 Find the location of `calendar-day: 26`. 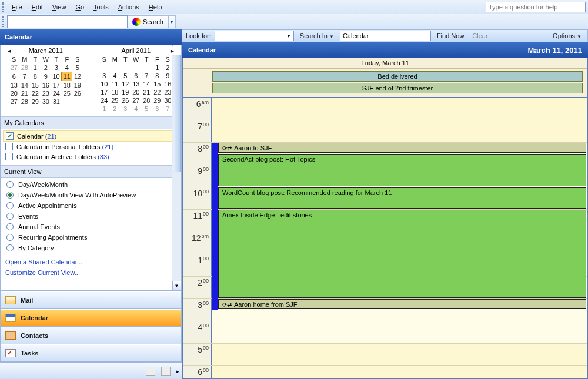

calendar-day: 26 is located at coordinates (78, 93).